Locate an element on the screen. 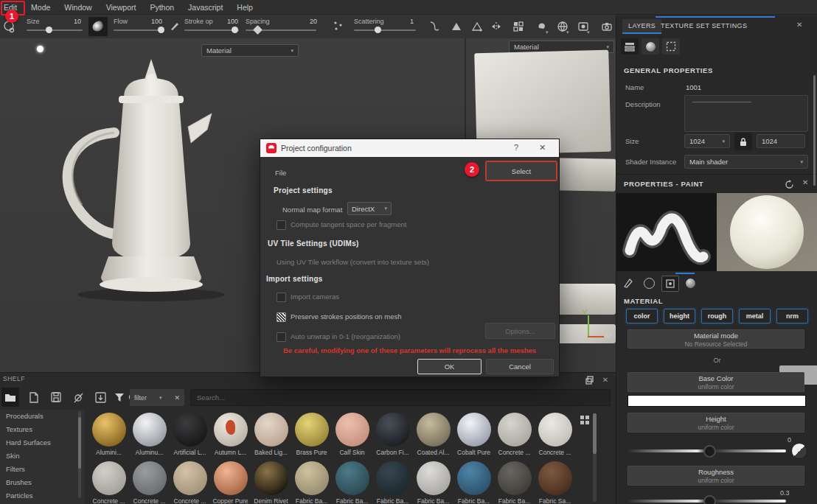  shelf-category-particles: Particles is located at coordinates (42, 496).